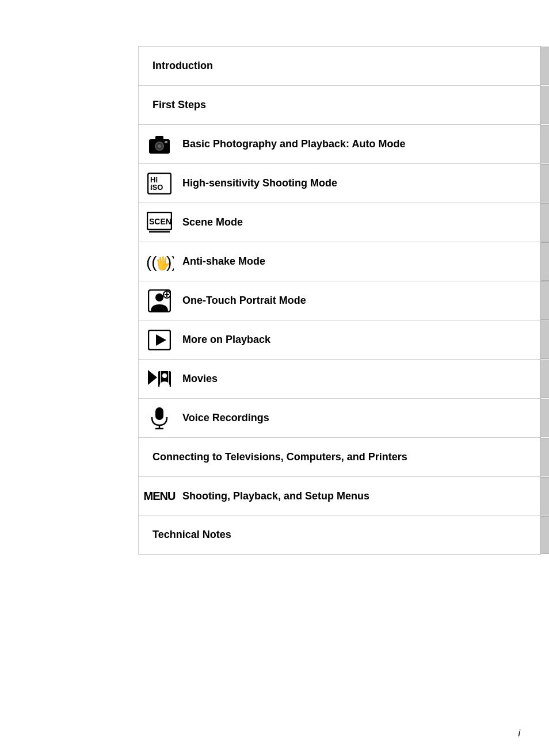  I want to click on list-item: Connecting to Televisions, Computers, an…, so click(340, 457).